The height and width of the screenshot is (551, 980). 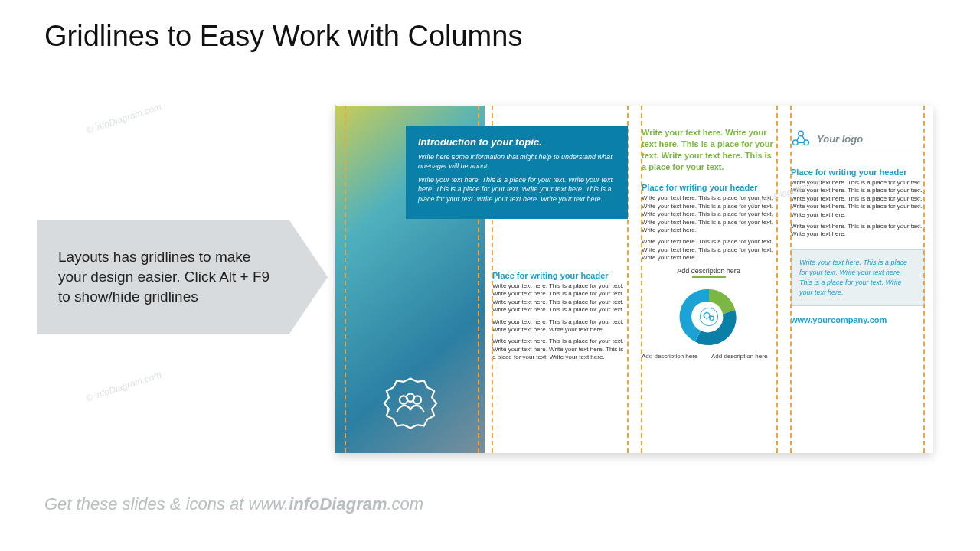 What do you see at coordinates (559, 298) in the screenshot?
I see `col2-p1: Write your text here. This is a place fo…` at bounding box center [559, 298].